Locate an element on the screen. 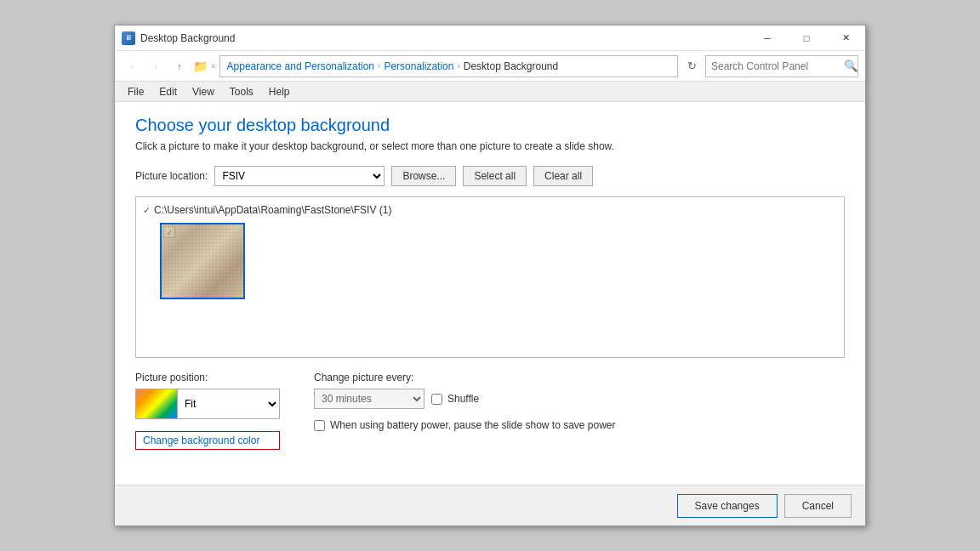 This screenshot has width=980, height=551. menu-view: View is located at coordinates (203, 92).